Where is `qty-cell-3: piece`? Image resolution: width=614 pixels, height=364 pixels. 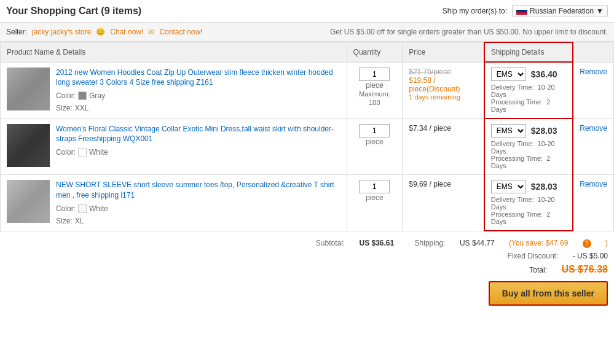
qty-cell-3: piece is located at coordinates (375, 203).